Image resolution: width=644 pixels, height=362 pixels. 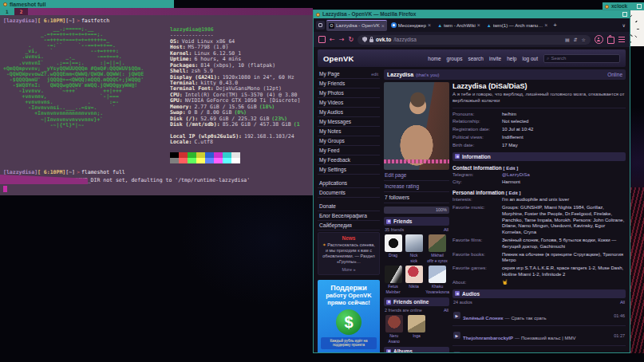 I want to click on profile-photo, so click(x=417, y=126).